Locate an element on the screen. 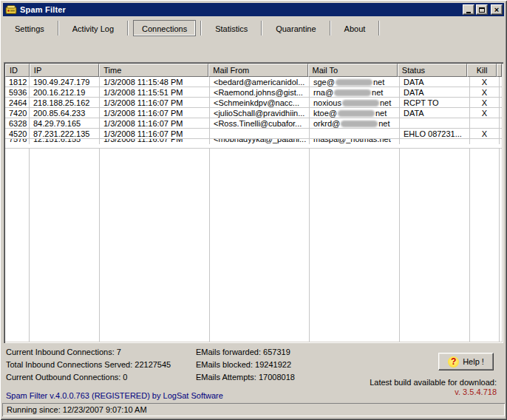  tab-settings: Settings is located at coordinates (30, 28).